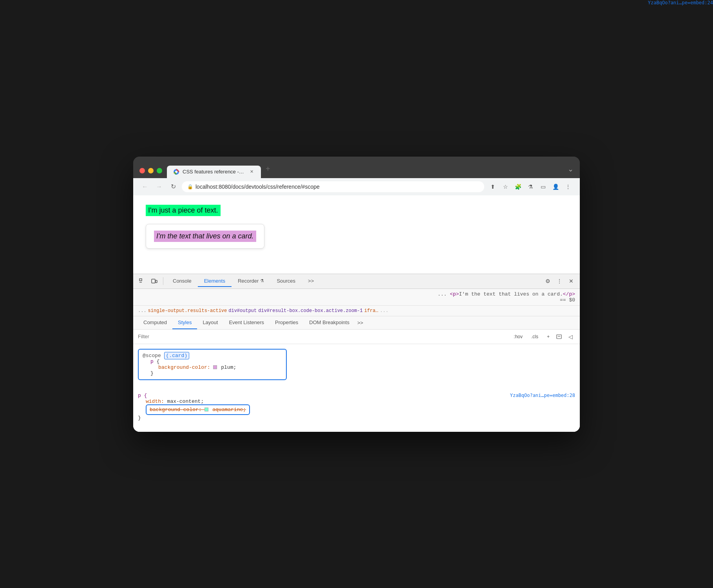  Describe the element at coordinates (356, 323) in the screenshot. I see `styles-tabs: Computed Styles Layout Event Listeners P…` at that location.